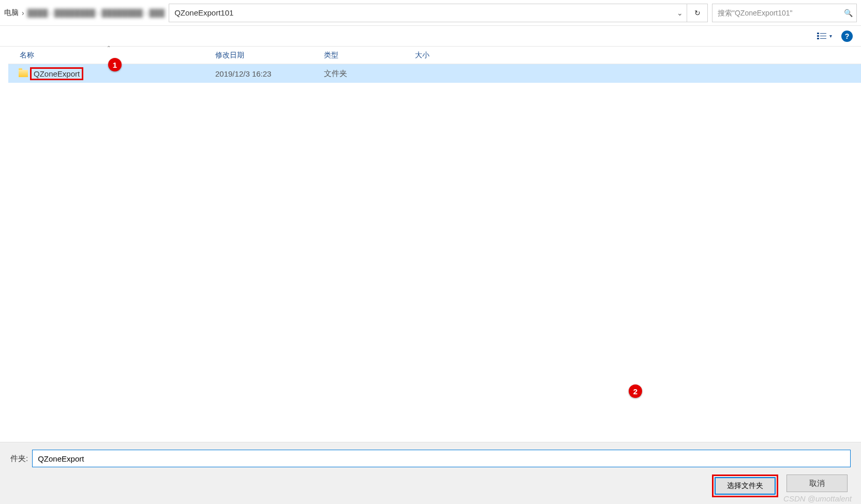 Image resolution: width=861 pixels, height=504 pixels. What do you see at coordinates (57, 73) in the screenshot?
I see `file-name: QZoneExport` at bounding box center [57, 73].